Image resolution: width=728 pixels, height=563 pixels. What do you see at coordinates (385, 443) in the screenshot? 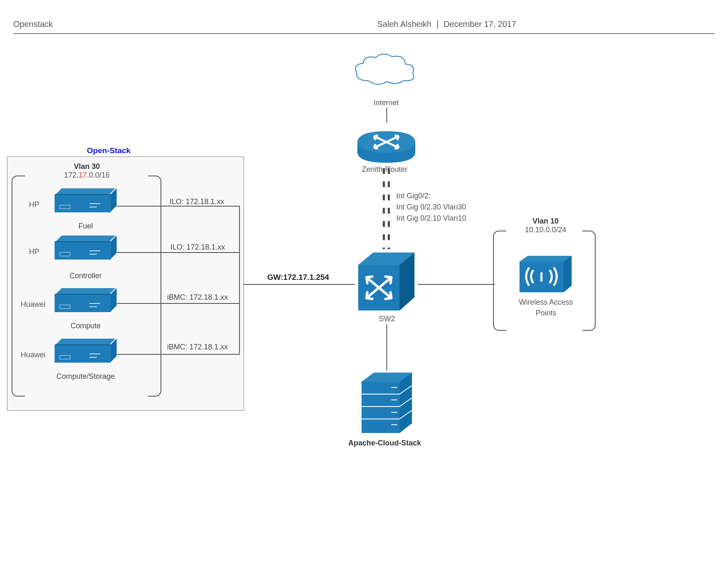
I see `apache-label: Apache-Cloud-Stack` at bounding box center [385, 443].